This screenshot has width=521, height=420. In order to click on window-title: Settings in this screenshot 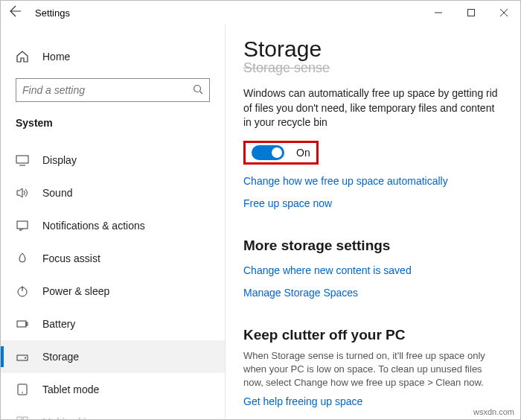, I will do `click(51, 13)`.